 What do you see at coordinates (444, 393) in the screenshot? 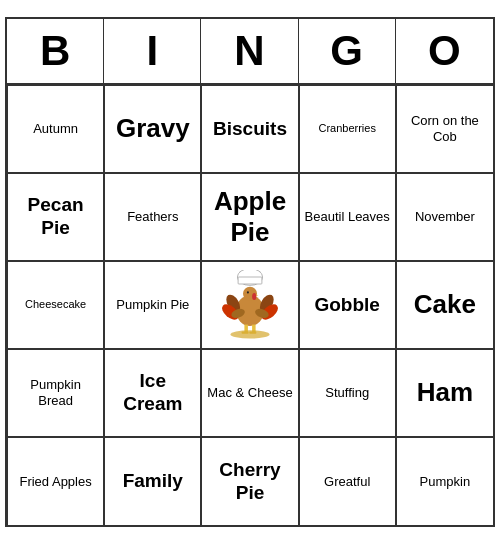
I see `bingo-cell: Ham` at bounding box center [444, 393].